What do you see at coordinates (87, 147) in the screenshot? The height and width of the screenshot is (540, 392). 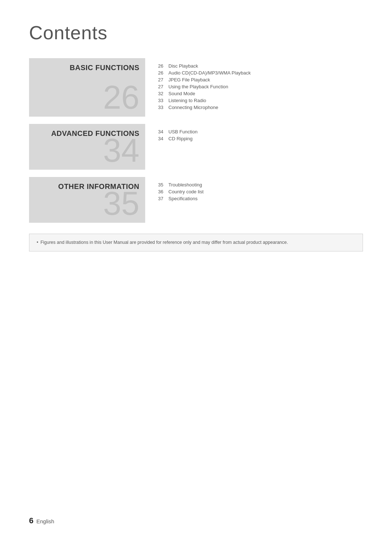 I see `section-label-box-advanced-functions: ADVANCED FUNCTIONS34` at bounding box center [87, 147].